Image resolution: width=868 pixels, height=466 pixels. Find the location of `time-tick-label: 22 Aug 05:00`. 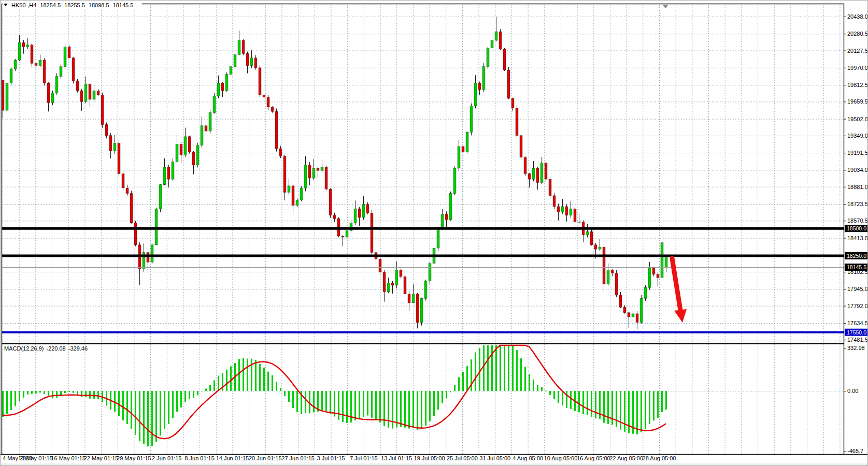

time-tick-label: 22 Aug 05:00 is located at coordinates (626, 458).